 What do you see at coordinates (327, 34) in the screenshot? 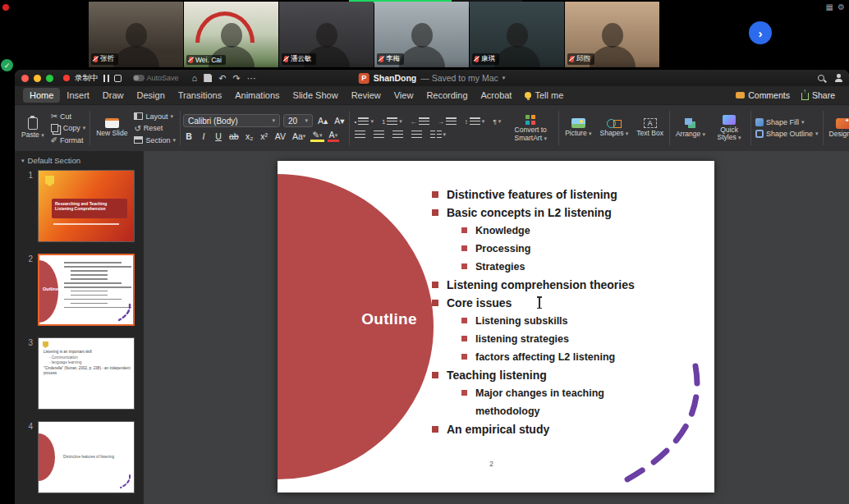
I see `participant-video-3: 潘云敏` at bounding box center [327, 34].